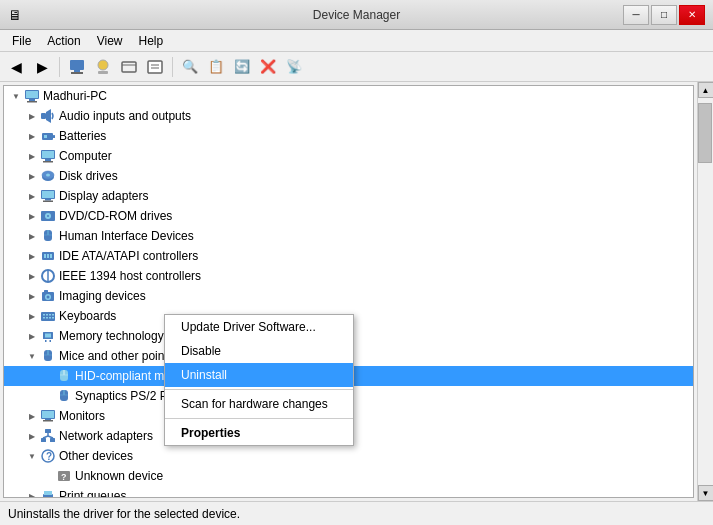 The image size is (713, 525). What do you see at coordinates (155, 67) in the screenshot?
I see `toolbar-btn4` at bounding box center [155, 67].